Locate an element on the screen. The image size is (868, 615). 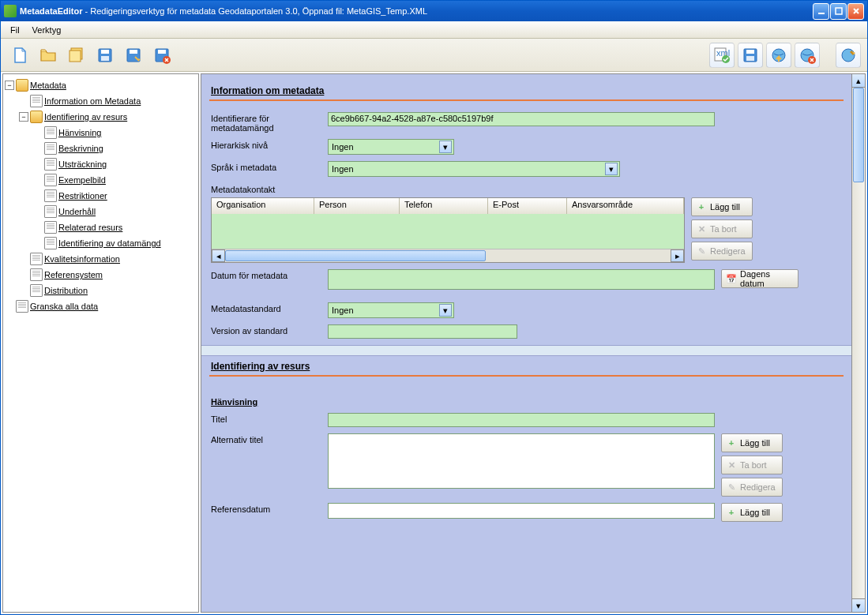
section-ident-title: Identifiering av resurs is located at coordinates (526, 365).